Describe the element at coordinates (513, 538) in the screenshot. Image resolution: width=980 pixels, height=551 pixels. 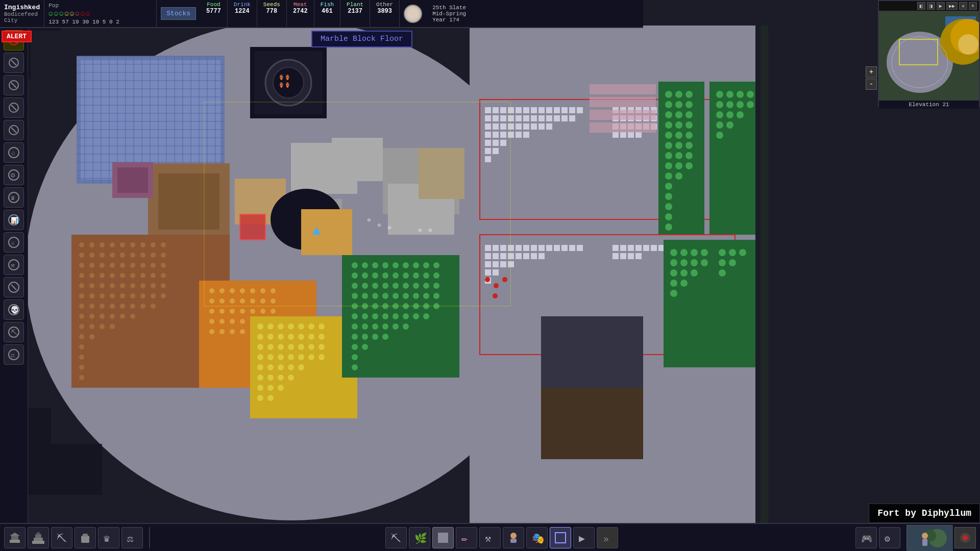
I see `center-btn-dwarf` at that location.